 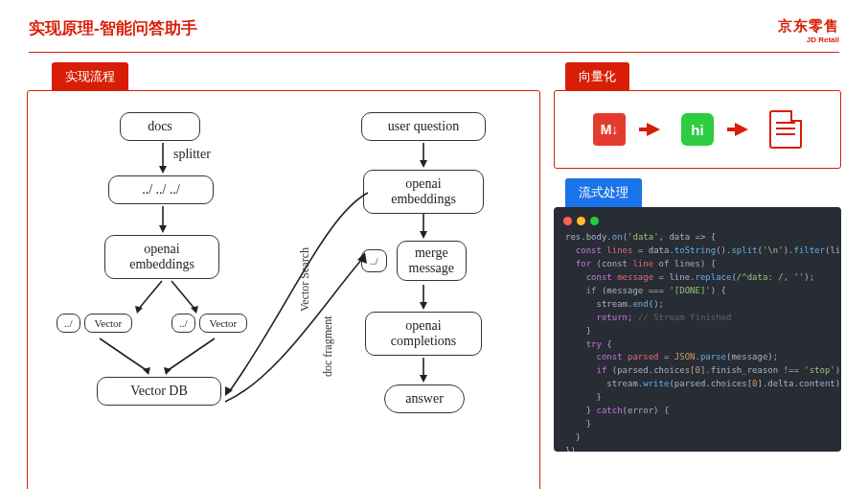 What do you see at coordinates (809, 40) in the screenshot?
I see `brand-en: JD Retail` at bounding box center [809, 40].